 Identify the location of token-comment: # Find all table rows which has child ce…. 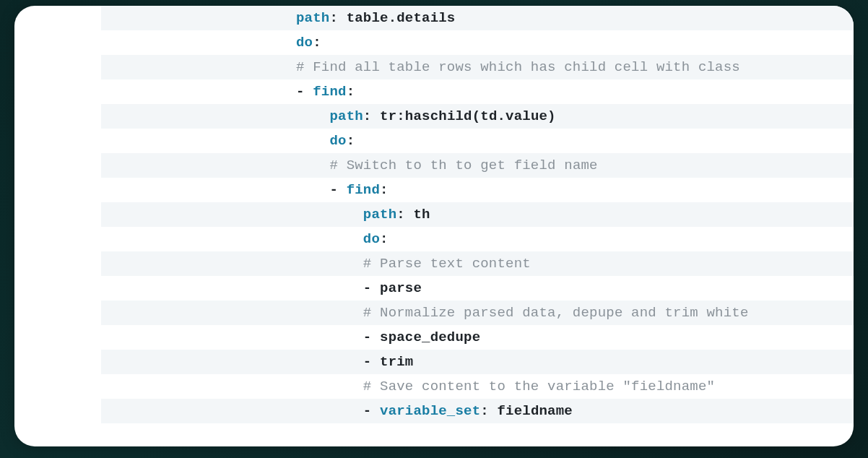
(518, 67).